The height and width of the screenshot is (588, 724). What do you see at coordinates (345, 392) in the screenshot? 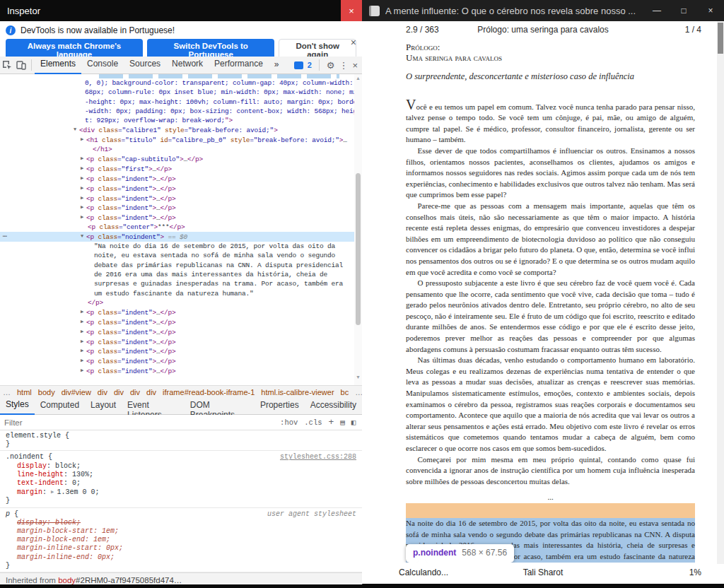
I see `breadcrumb-item: bc` at bounding box center [345, 392].